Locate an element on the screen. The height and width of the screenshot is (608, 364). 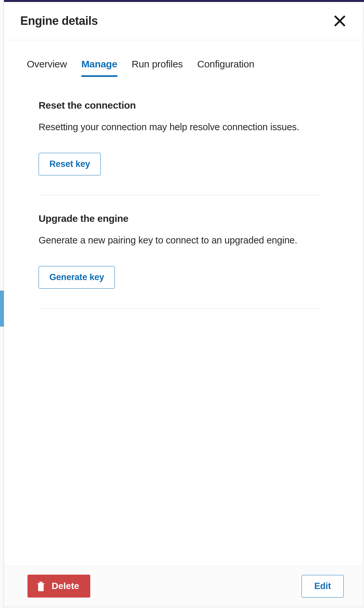
trash-icon is located at coordinates (41, 586).